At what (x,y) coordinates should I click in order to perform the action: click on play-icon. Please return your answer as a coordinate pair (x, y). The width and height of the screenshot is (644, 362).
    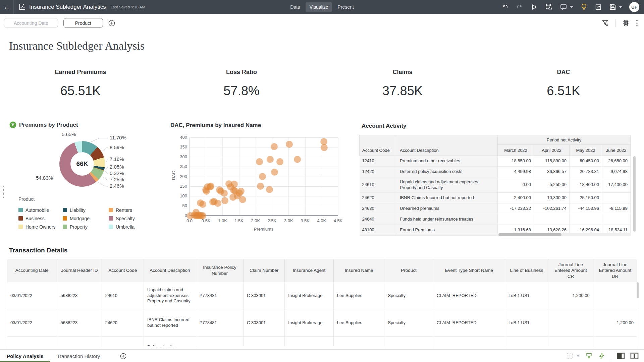
    Looking at the image, I should click on (534, 7).